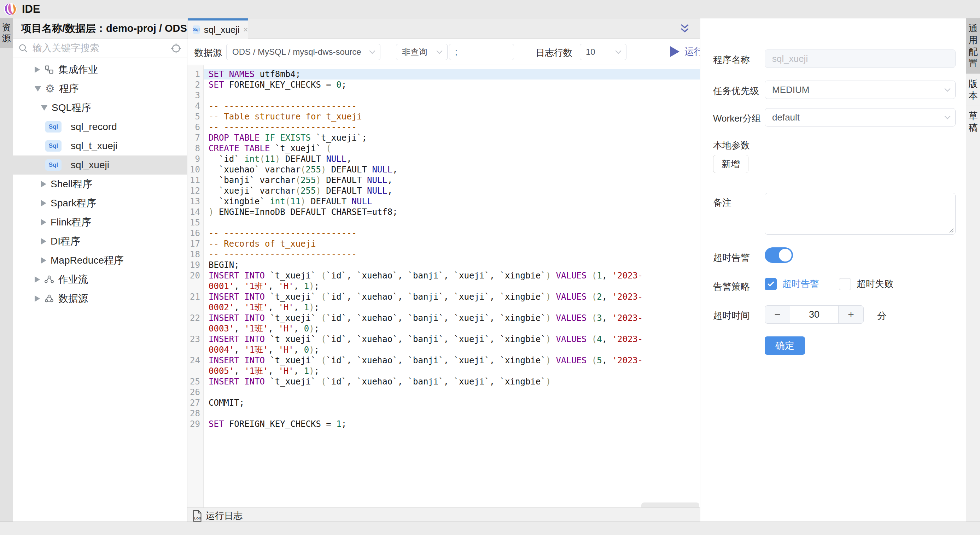 This screenshot has width=980, height=535. Describe the element at coordinates (69, 89) in the screenshot. I see `tree-item-label: 程序` at that location.